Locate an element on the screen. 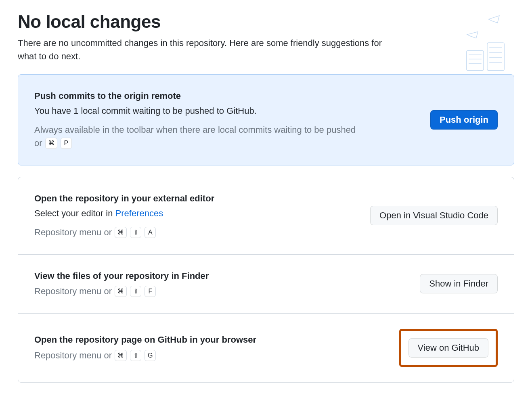 The width and height of the screenshot is (532, 406). open-in-editor-button: Open in Visual Studio Code is located at coordinates (434, 216).